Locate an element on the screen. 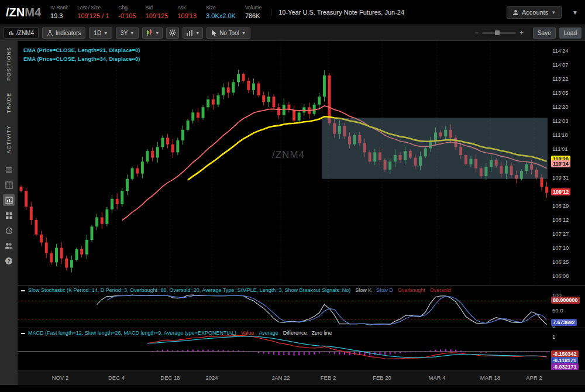 Image resolution: width=585 pixels, height=392 pixels. price-tick: 114'07 is located at coordinates (560, 64).